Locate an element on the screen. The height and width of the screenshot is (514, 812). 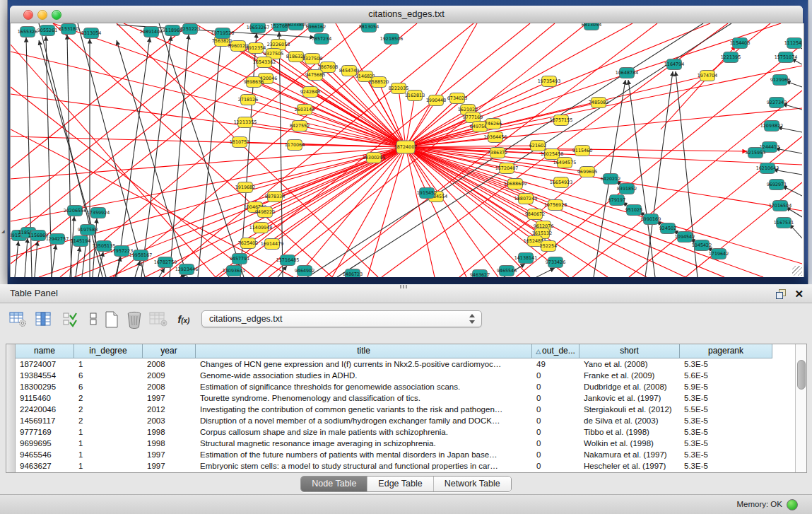
table-row: 2242004622012Investigating the contribut… is located at coordinates (394, 409).